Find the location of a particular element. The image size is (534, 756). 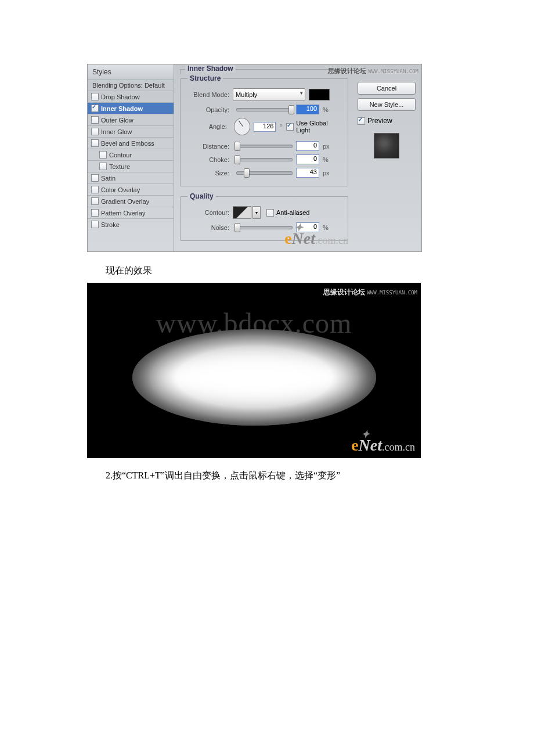

noise-label: Noise: is located at coordinates (208, 228).